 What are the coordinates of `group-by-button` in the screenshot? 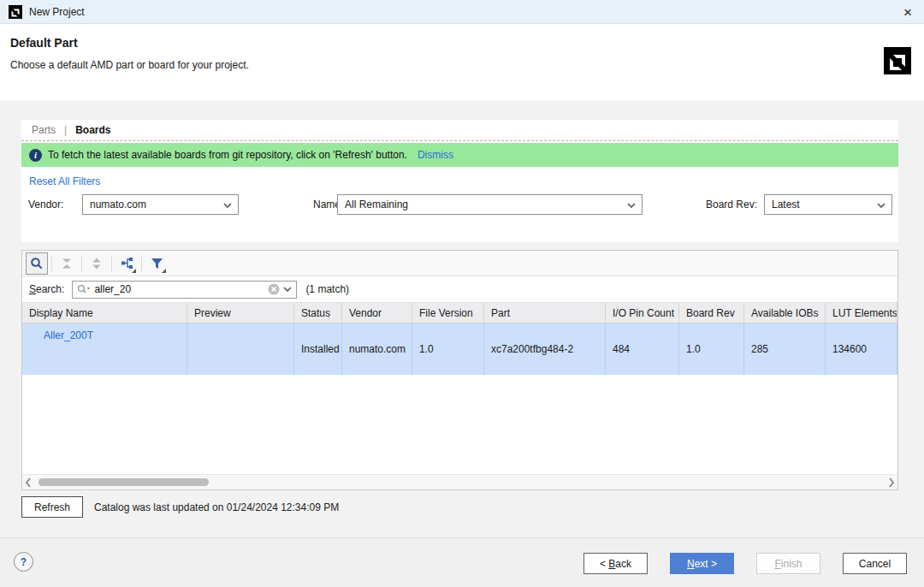 It's located at (127, 264).